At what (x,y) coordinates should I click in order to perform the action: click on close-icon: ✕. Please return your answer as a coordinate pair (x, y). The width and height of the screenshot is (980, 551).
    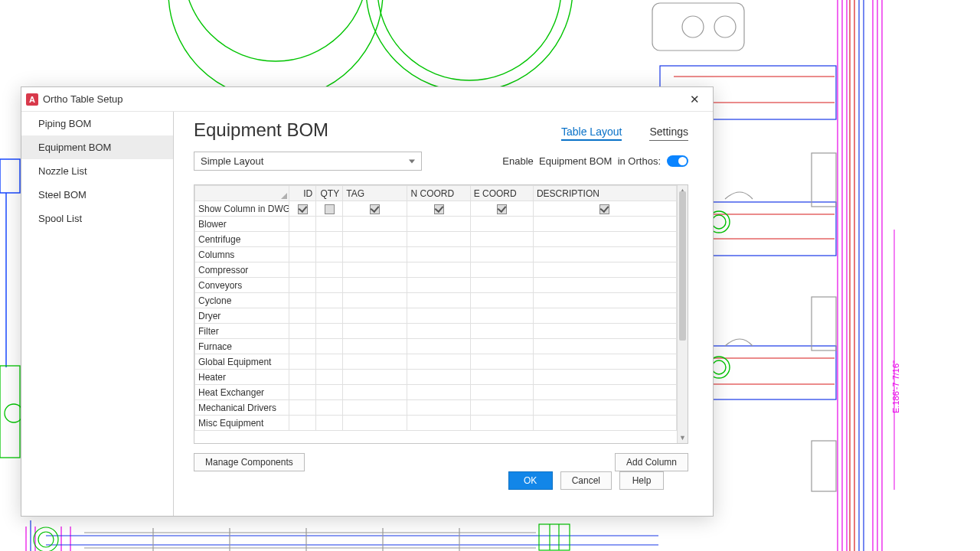
    Looking at the image, I should click on (694, 99).